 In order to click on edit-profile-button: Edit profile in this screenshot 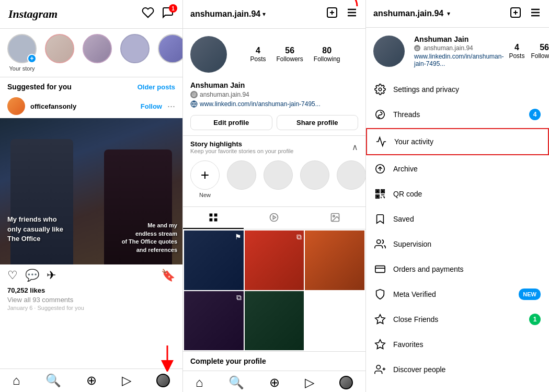, I will do `click(231, 122)`.